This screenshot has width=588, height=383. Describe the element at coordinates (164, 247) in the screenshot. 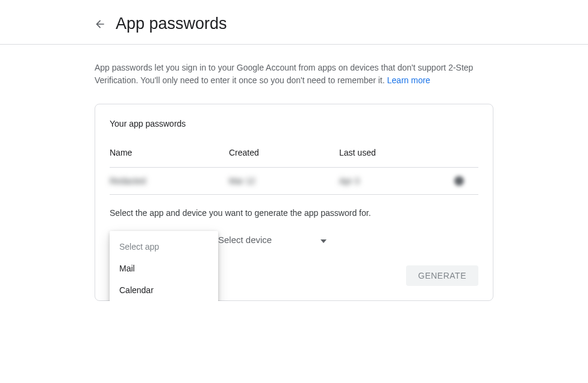

I see `dropdown-placeholder: Select app` at that location.